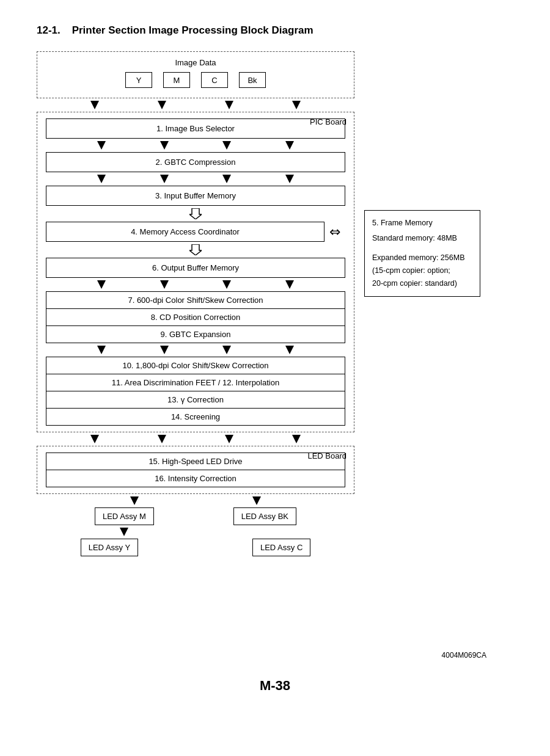  Describe the element at coordinates (275, 31) in the screenshot. I see `section-title: 12-1. Printer Section Image Processing B…` at that location.